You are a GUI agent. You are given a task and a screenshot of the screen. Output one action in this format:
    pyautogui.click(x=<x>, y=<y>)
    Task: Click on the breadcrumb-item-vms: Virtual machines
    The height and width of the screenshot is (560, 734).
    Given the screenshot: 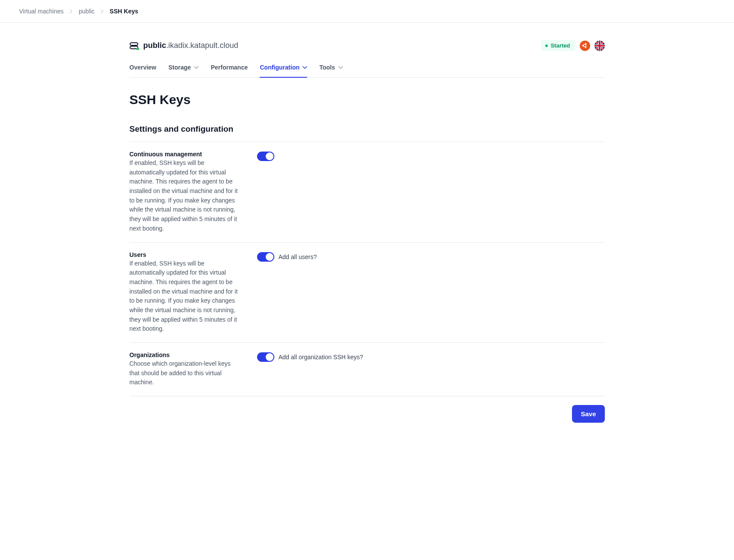 What is the action you would take?
    pyautogui.click(x=41, y=11)
    